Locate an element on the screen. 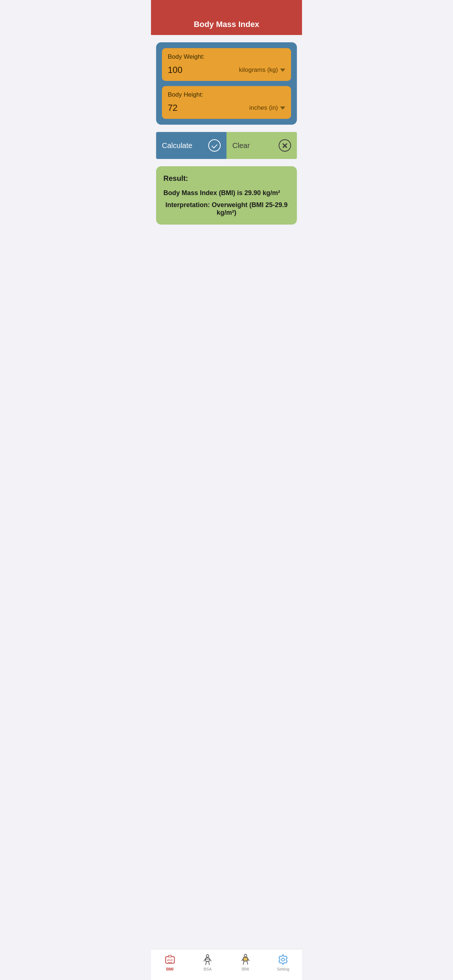  result-bmi-text: Body Mass Index (BMI) is 29.90 kg/m² is located at coordinates (226, 193).